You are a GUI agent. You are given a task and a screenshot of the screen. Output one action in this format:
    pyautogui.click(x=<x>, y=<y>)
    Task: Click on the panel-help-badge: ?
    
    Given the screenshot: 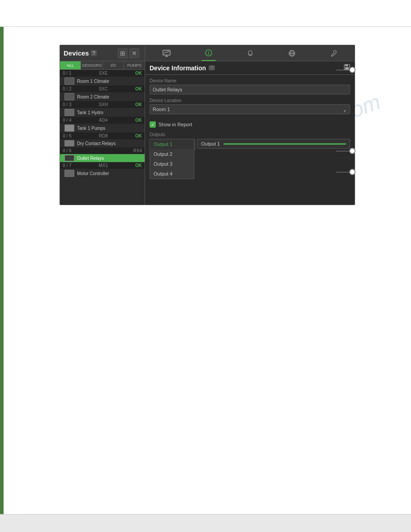 What is the action you would take?
    pyautogui.click(x=212, y=68)
    